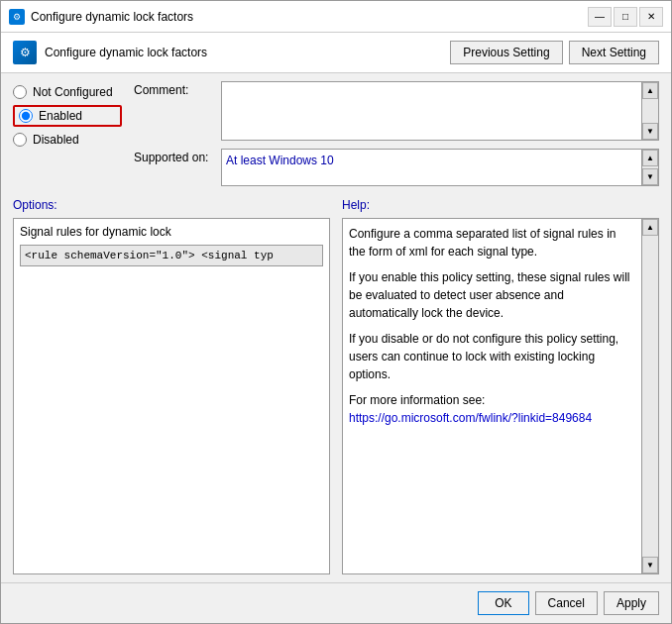  I want to click on enabled-option: Enabled, so click(67, 116).